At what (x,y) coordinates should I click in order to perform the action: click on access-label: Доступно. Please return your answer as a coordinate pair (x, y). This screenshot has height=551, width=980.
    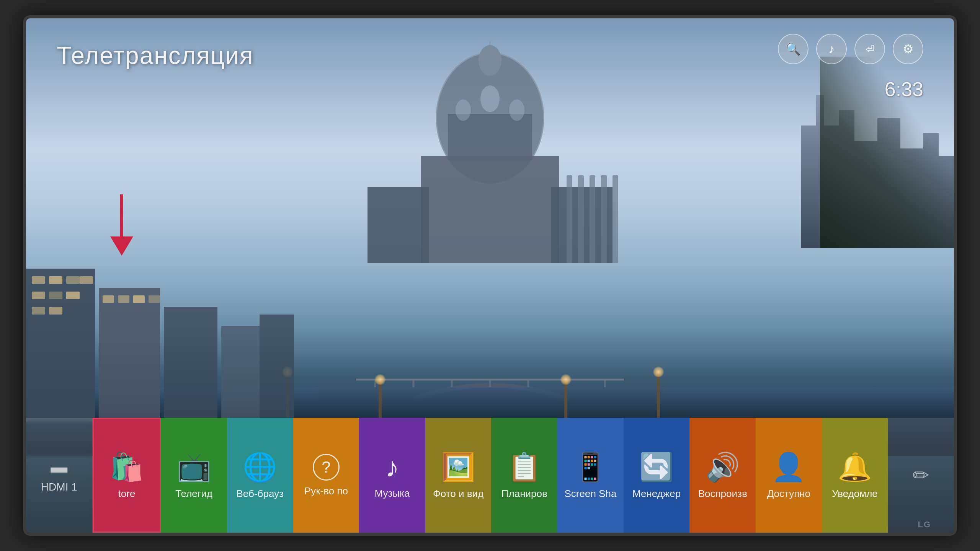
    Looking at the image, I should click on (789, 494).